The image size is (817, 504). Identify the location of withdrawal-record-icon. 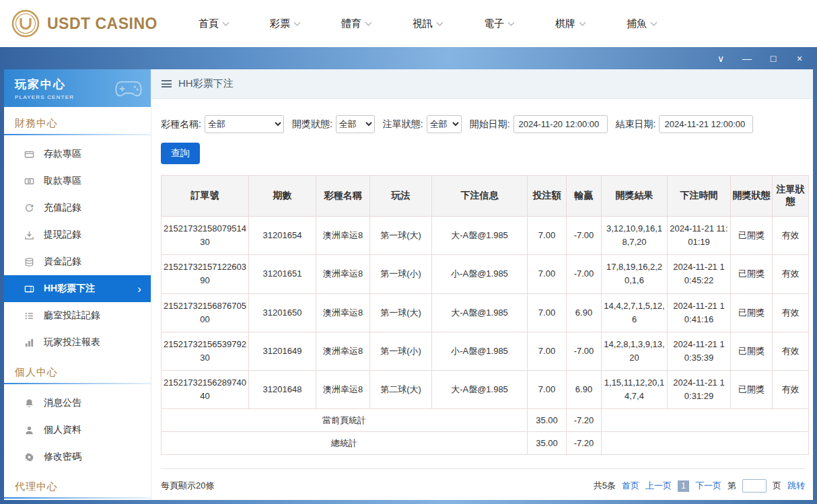
(30, 236).